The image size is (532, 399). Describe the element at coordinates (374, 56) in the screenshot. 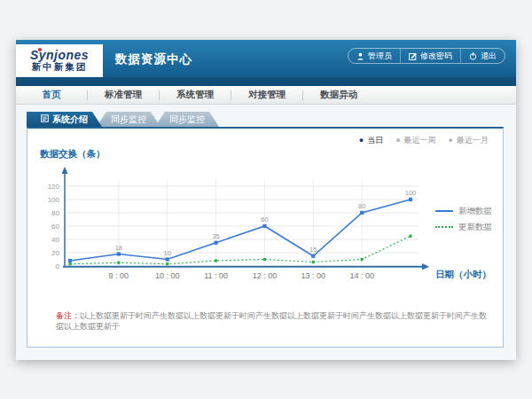

I see `admin-user-button: 管理员` at that location.